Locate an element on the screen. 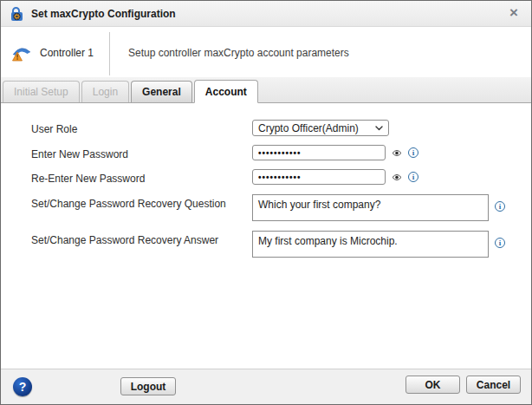  recovery-answer-info-icon: i is located at coordinates (500, 243).